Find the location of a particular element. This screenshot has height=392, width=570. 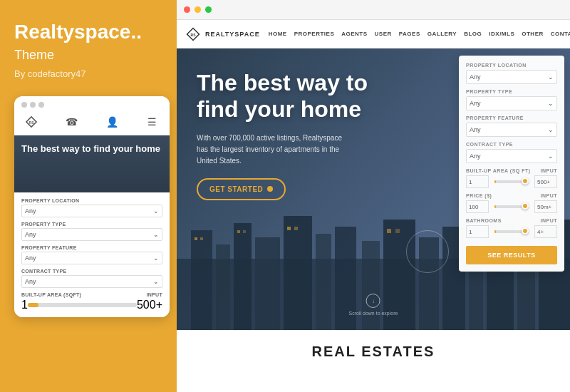

hero-content: The best way to find your home With over… is located at coordinates (296, 135).